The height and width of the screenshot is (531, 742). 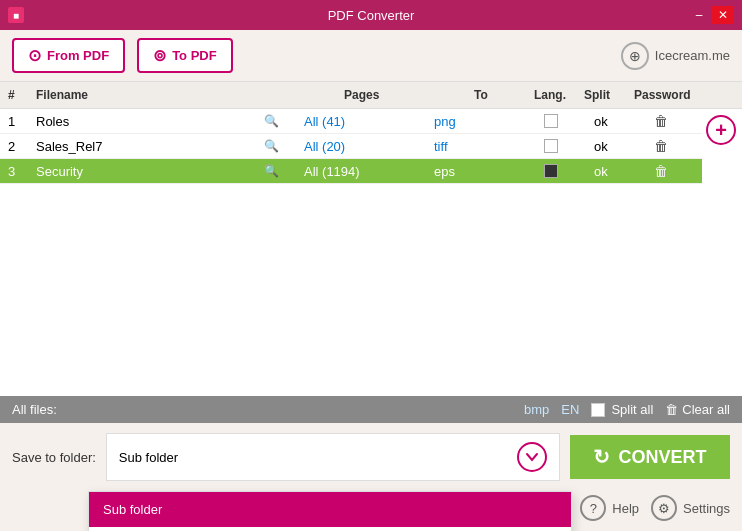 What do you see at coordinates (22, 146) in the screenshot?
I see `row-num: 2` at bounding box center [22, 146].